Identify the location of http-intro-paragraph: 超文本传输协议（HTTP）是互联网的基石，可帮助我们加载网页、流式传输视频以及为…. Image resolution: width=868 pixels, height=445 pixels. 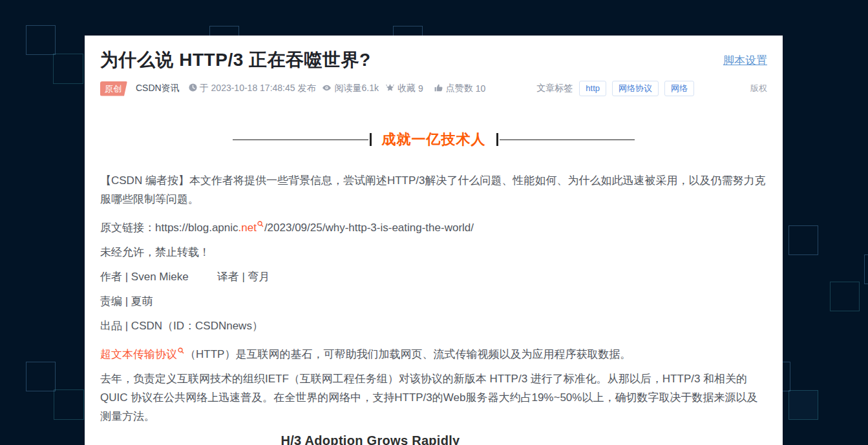
(434, 353).